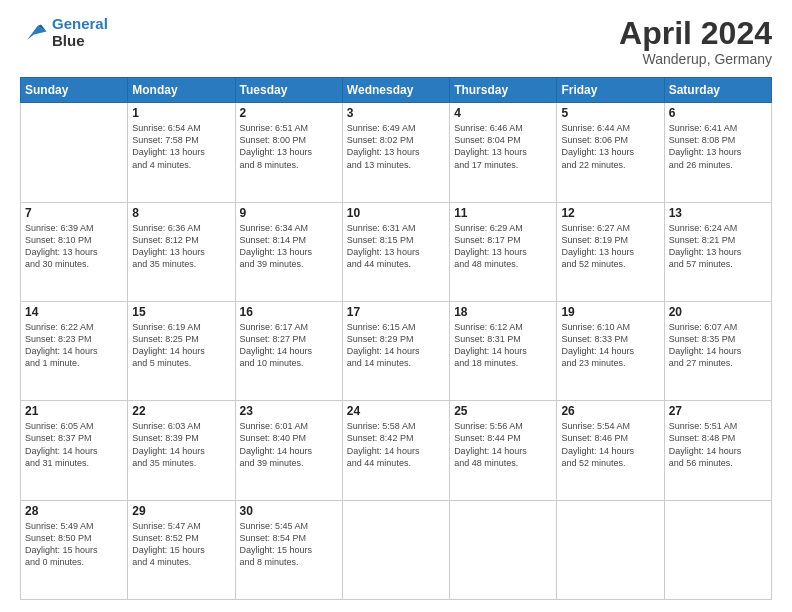 Image resolution: width=792 pixels, height=612 pixels. I want to click on table-row: 22Sunrise: 6:03 AMSunset: 8:39 PMDayligh…, so click(182, 450).